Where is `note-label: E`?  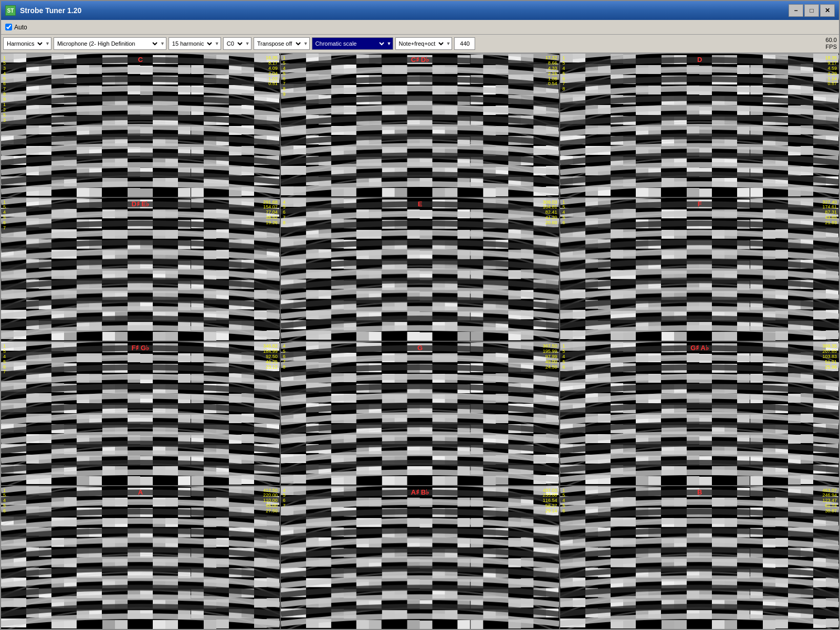
note-label: E is located at coordinates (420, 204).